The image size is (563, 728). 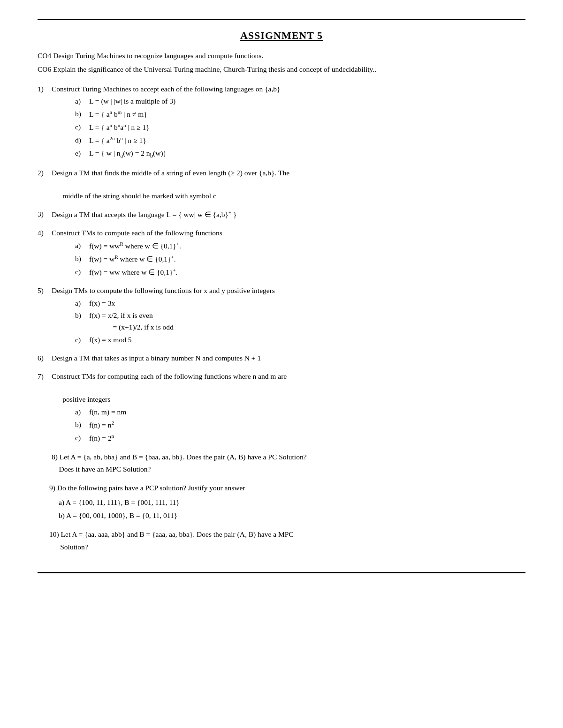 What do you see at coordinates (287, 488) in the screenshot?
I see `q9-text: 9) Do the following pairs have a PCP sol…` at bounding box center [287, 488].